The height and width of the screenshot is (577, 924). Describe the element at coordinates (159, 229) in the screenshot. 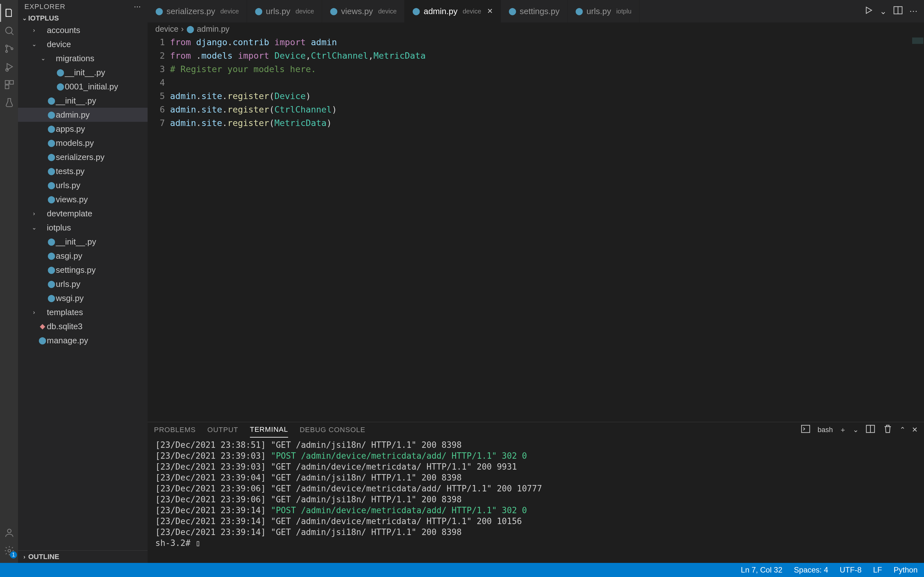

I see `line-gutter: 1234567` at that location.